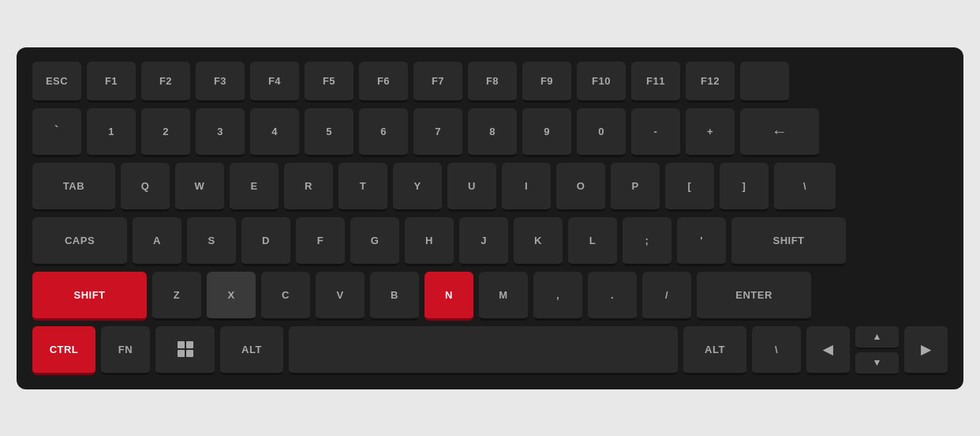 The image size is (980, 436). What do you see at coordinates (395, 296) in the screenshot?
I see `key-b: B` at bounding box center [395, 296].